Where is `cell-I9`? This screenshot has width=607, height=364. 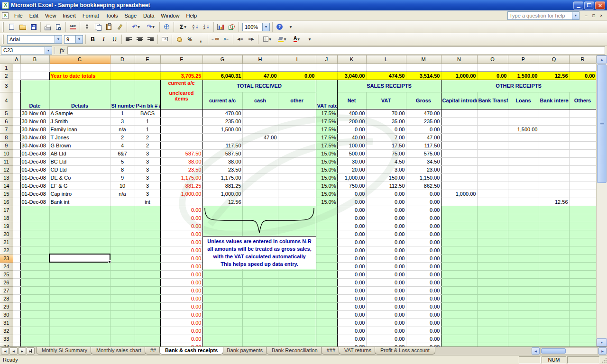 cell-I9 is located at coordinates (297, 145).